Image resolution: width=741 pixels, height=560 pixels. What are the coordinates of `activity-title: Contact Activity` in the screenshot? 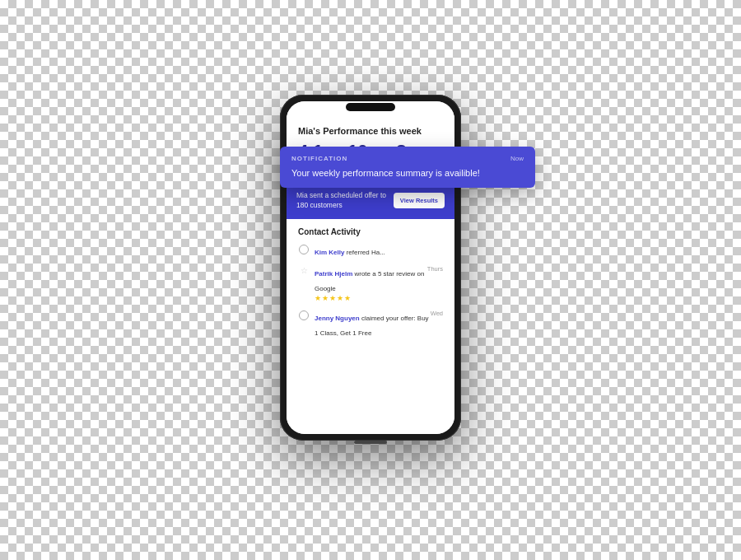 It's located at (370, 232).